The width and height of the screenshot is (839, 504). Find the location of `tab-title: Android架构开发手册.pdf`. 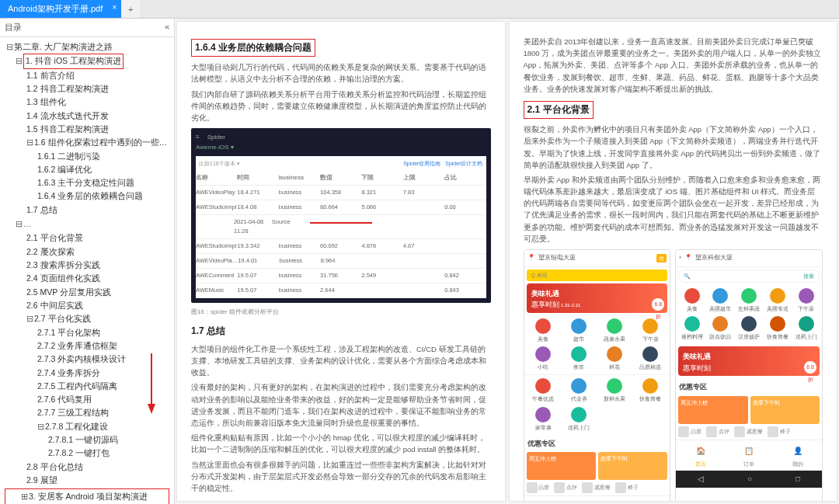

tab-title: Android架构开发手册.pdf is located at coordinates (55, 9).